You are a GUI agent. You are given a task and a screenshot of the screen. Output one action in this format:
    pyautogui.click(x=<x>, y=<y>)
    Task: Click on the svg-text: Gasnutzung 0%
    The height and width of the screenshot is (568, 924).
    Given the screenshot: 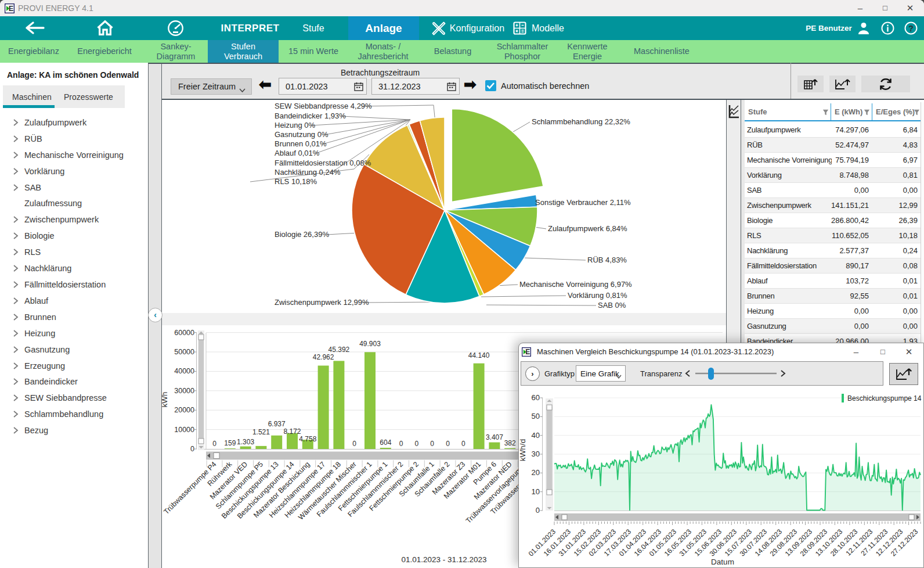 What is the action you would take?
    pyautogui.click(x=302, y=135)
    